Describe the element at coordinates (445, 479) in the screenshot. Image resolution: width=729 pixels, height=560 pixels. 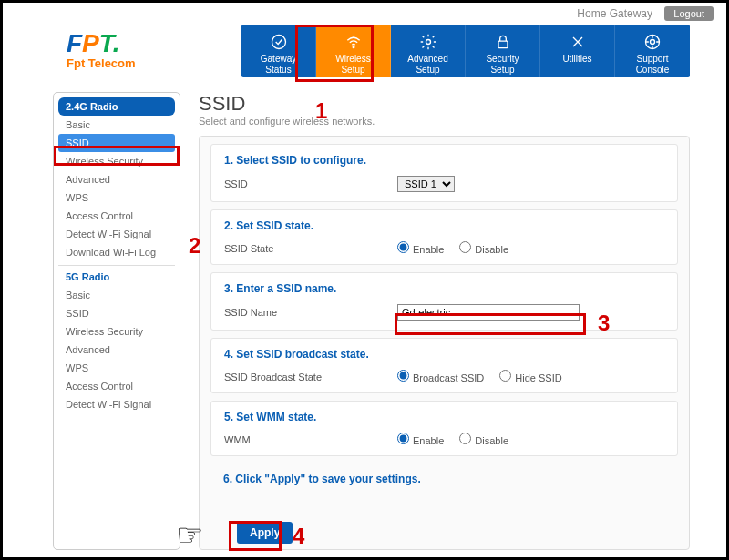
I see `section-title: 6. Click "Apply" to save your settings.` at that location.